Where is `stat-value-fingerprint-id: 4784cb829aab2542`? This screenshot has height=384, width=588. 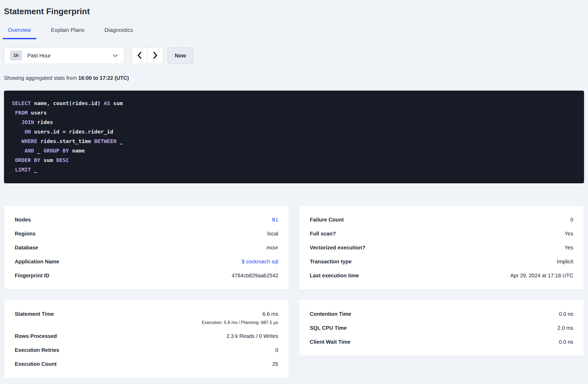 stat-value-fingerprint-id: 4784cb829aab2542 is located at coordinates (255, 275).